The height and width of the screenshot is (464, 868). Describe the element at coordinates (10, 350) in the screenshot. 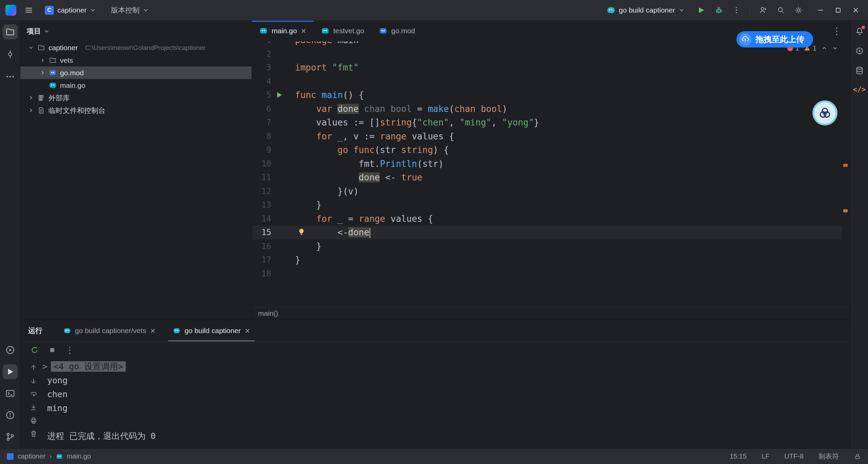

I see `services-tool-window-button` at that location.